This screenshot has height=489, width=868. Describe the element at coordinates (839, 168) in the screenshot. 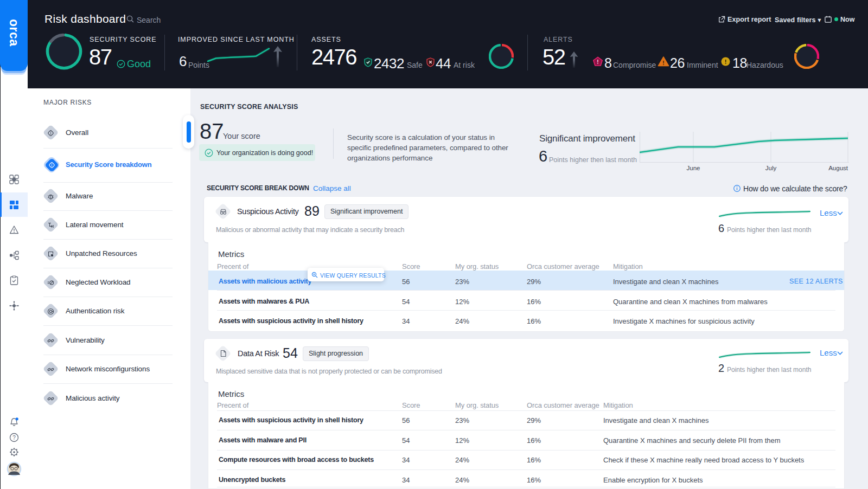

I see `svg-text: August` at that location.